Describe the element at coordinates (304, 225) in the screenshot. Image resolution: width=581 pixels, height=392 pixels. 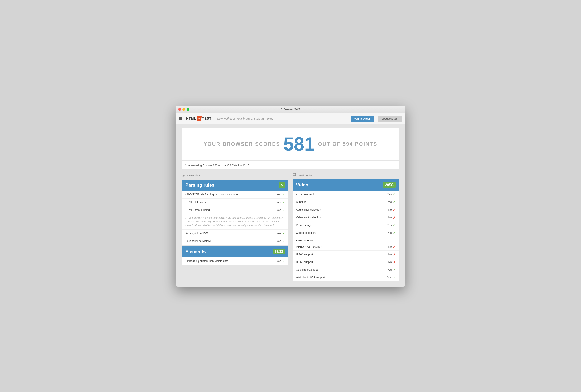
I see `test-name: Poster images` at that location.